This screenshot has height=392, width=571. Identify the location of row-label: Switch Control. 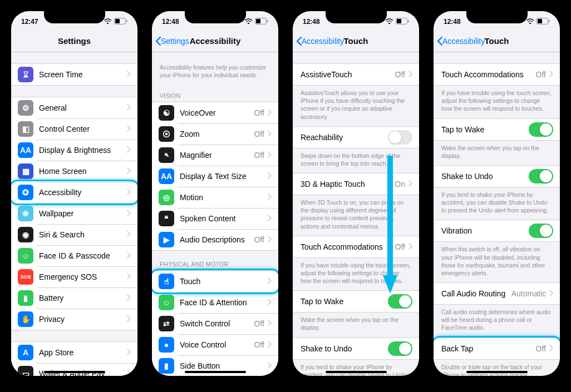
(215, 324).